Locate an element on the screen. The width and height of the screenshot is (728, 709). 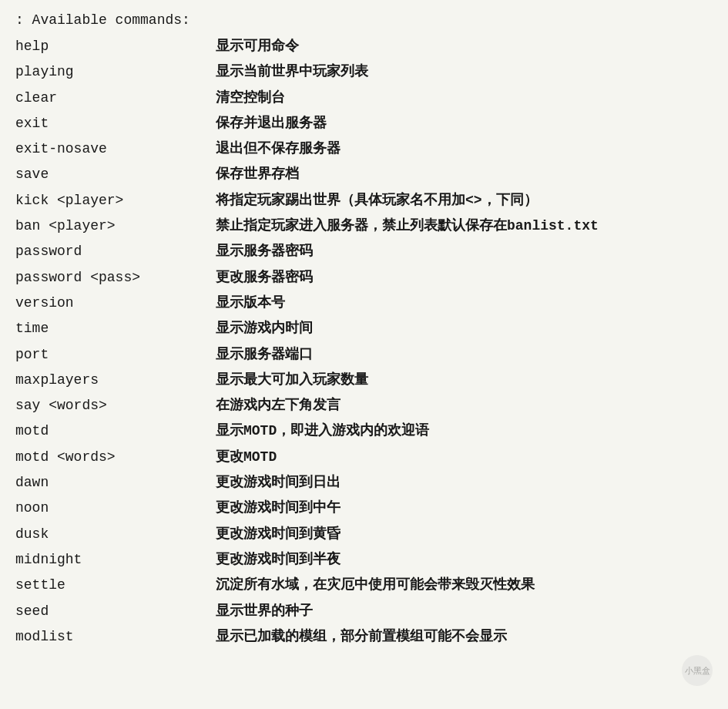
watermark-logo: 小黑盒 is located at coordinates (697, 670).